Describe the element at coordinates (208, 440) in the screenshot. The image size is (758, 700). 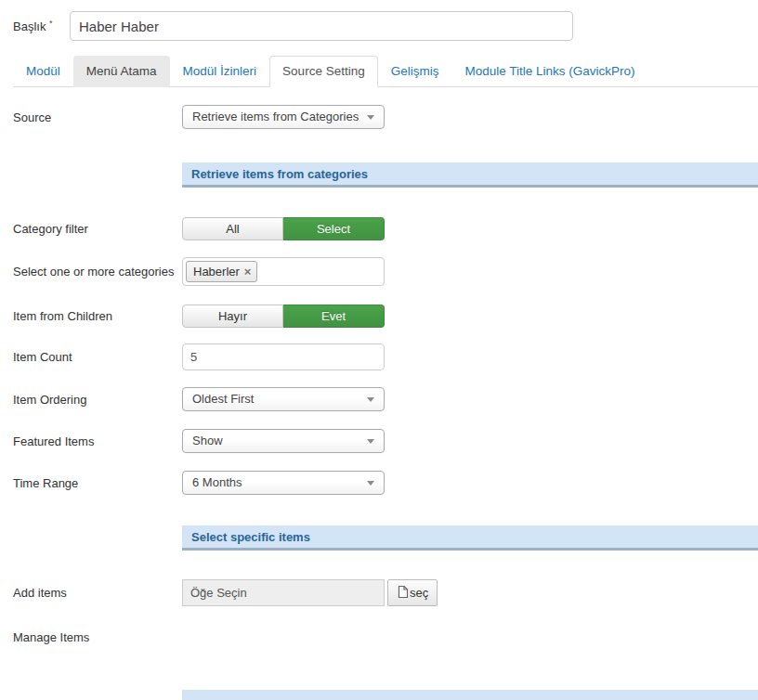
I see `featured-items-value: Show` at that location.